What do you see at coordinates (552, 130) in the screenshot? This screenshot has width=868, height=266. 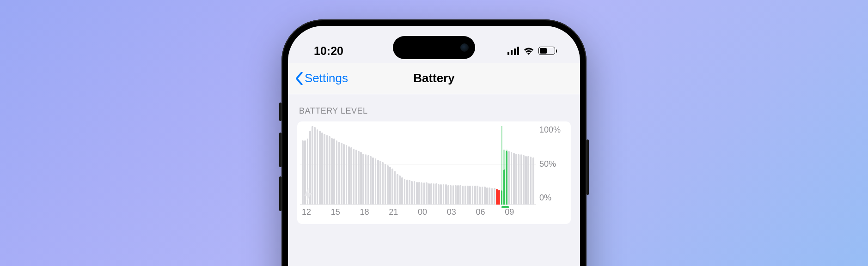 I see `y-tick: 100%` at bounding box center [552, 130].